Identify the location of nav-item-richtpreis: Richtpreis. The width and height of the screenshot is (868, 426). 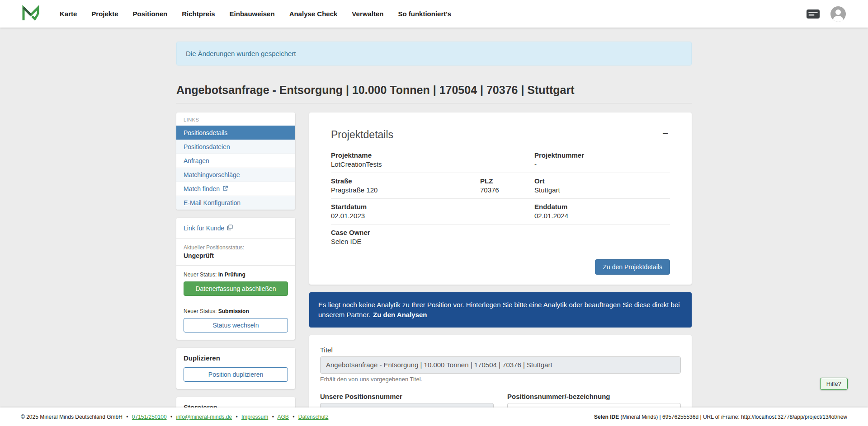
(198, 14).